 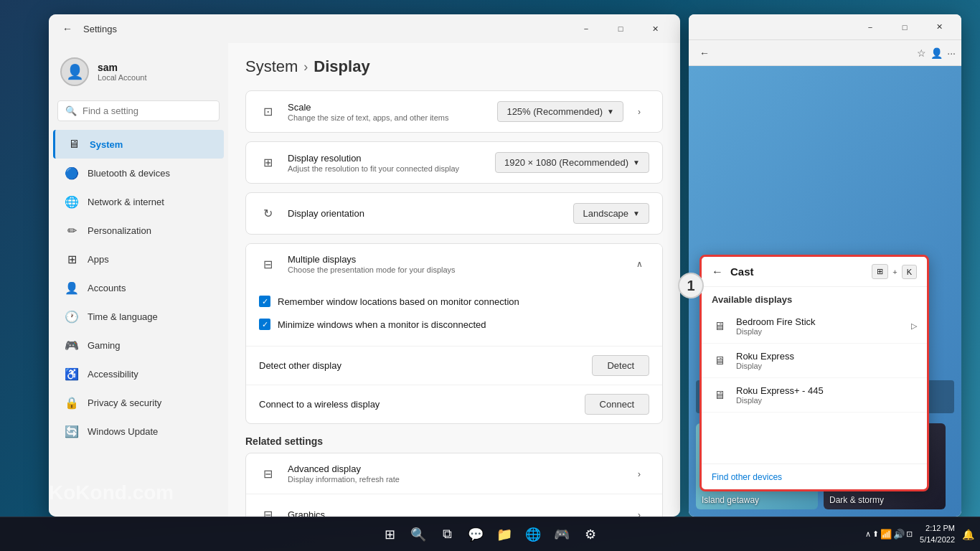 I want to click on browser-close-button: ✕, so click(x=939, y=27).